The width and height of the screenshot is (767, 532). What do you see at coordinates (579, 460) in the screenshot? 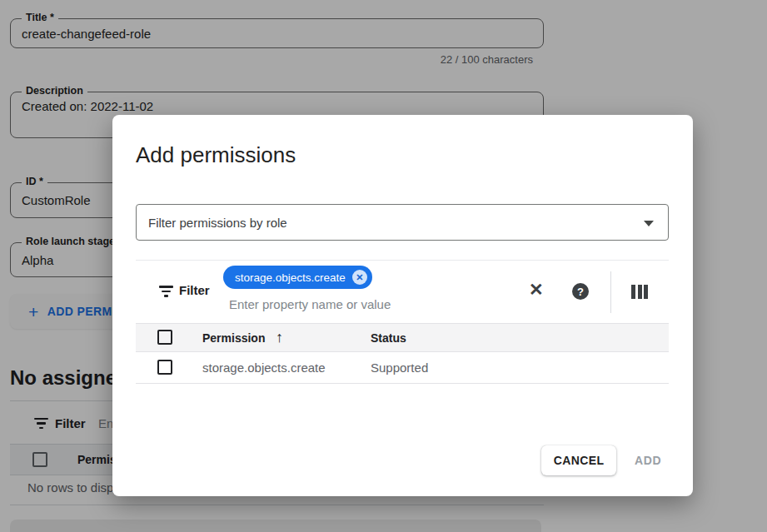
I see `cancel-button: CANCEL` at bounding box center [579, 460].